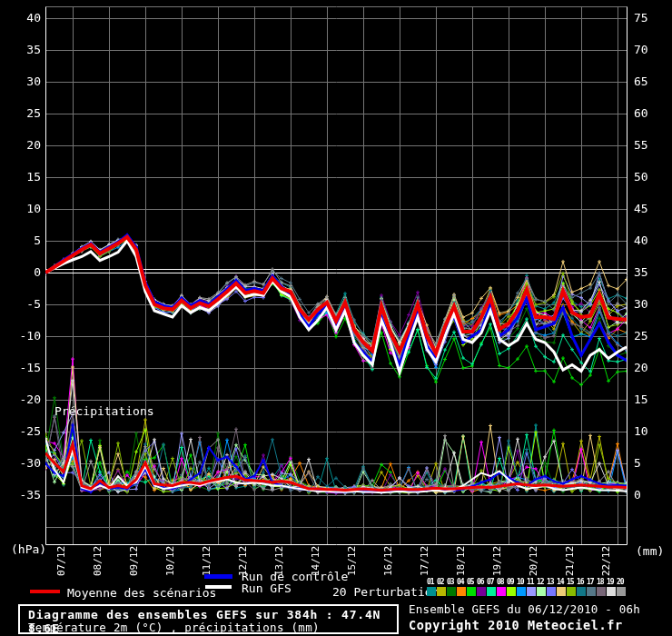  Describe the element at coordinates (171, 560) in the screenshot. I see `x-axis-date-label: 10/12` at that location.